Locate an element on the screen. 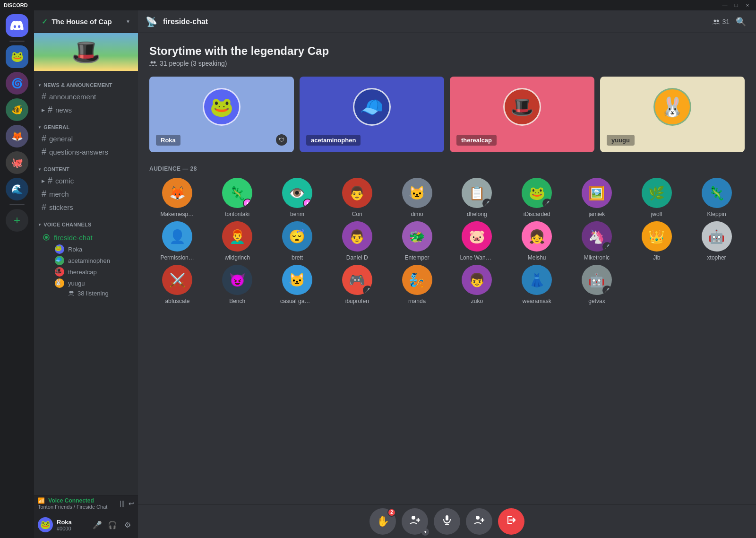 The image size is (756, 538). audience-member-lone-wanderer: 🐷 Lone Wanderer is located at coordinates (477, 241).